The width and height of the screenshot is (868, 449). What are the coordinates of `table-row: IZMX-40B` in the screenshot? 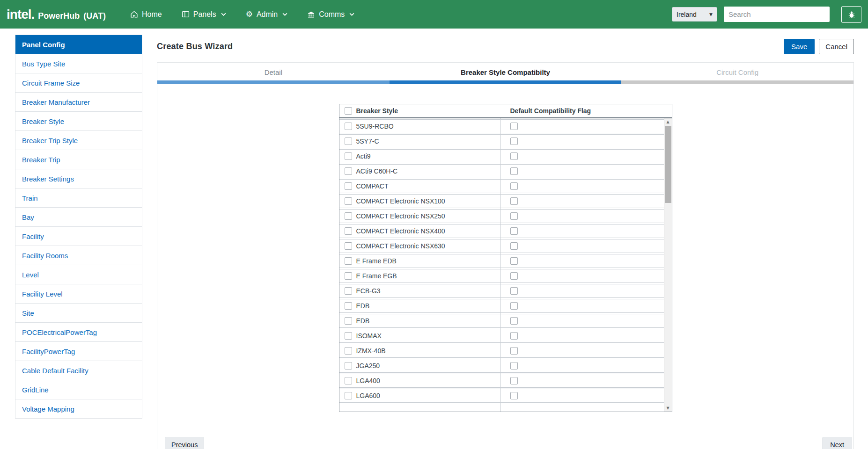 It's located at (502, 351).